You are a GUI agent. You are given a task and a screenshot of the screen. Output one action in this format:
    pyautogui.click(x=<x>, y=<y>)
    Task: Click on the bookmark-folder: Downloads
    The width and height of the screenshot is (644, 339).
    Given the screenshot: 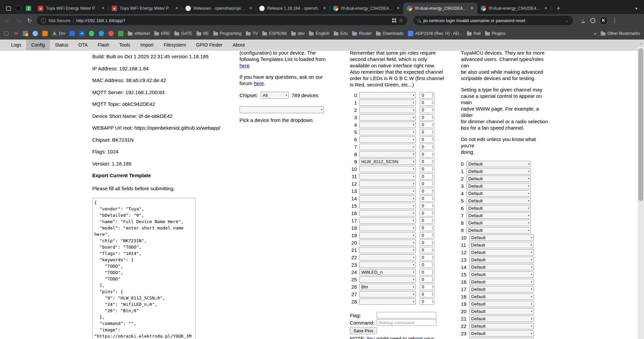 What is the action you would take?
    pyautogui.click(x=390, y=33)
    